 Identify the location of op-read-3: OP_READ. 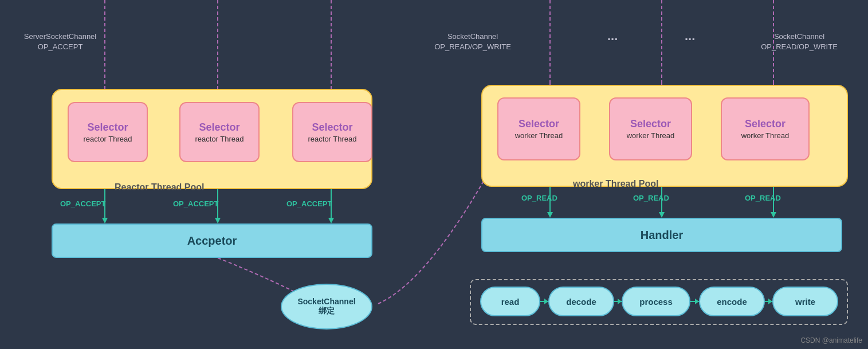
(763, 198).